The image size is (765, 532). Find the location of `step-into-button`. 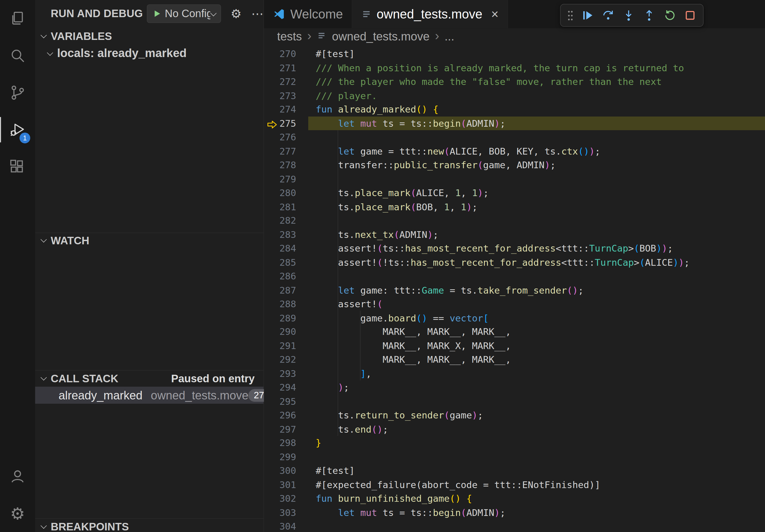

step-into-button is located at coordinates (628, 15).